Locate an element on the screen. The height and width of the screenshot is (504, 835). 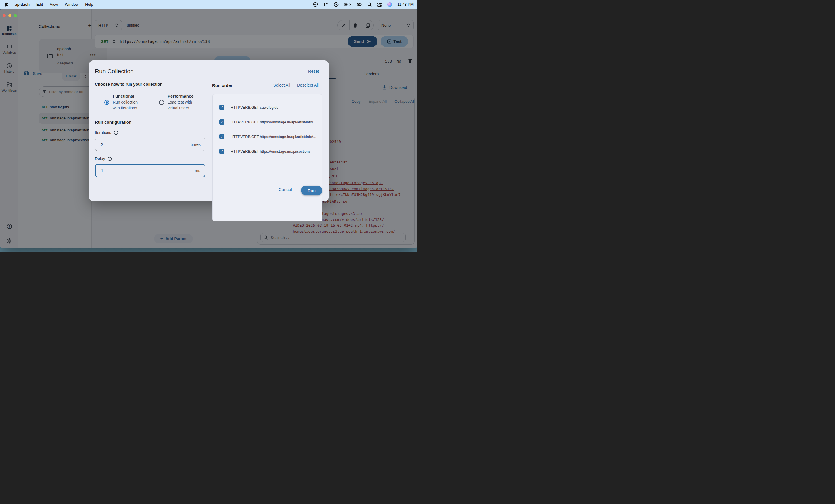
iterations-label-row: Iterations is located at coordinates (106, 133).